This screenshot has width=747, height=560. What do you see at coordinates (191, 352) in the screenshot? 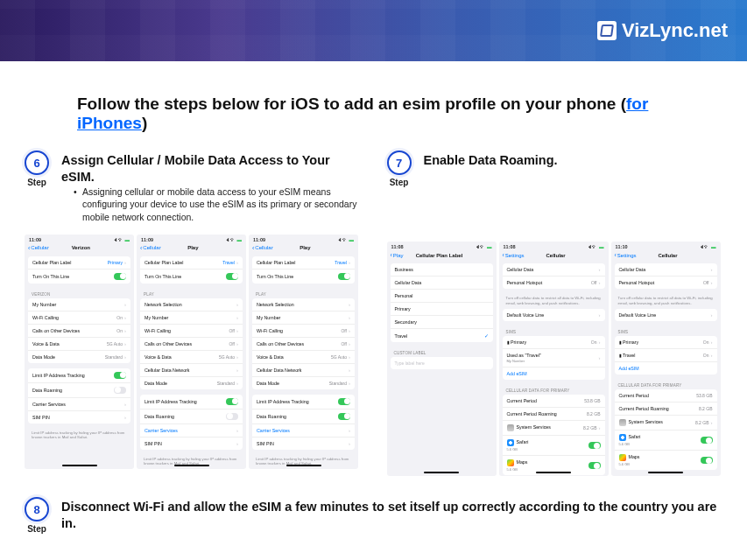
I see `screenshot-6b: 11:09•ıl ᯤ ▬ ‹CellularPlay Cellular Plan…` at bounding box center [191, 352].